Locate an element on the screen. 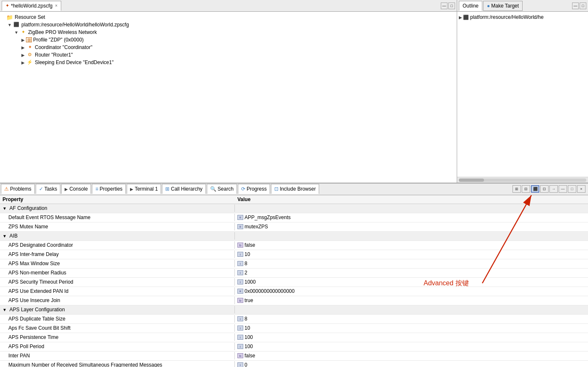  row-aps-security: APS Security Timeout Period i 1000 is located at coordinates (294, 282).